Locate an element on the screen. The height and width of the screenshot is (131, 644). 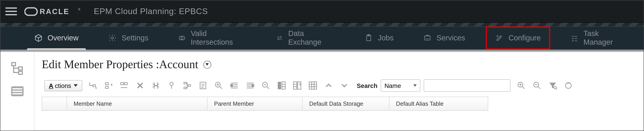
tasks-icon is located at coordinates (575, 38).